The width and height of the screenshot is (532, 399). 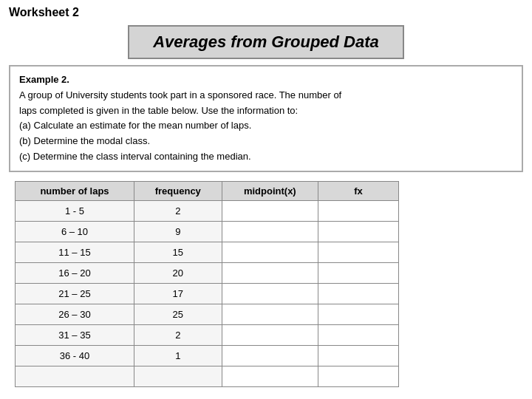 What do you see at coordinates (177, 231) in the screenshot?
I see `cell-frequency: 9` at bounding box center [177, 231].